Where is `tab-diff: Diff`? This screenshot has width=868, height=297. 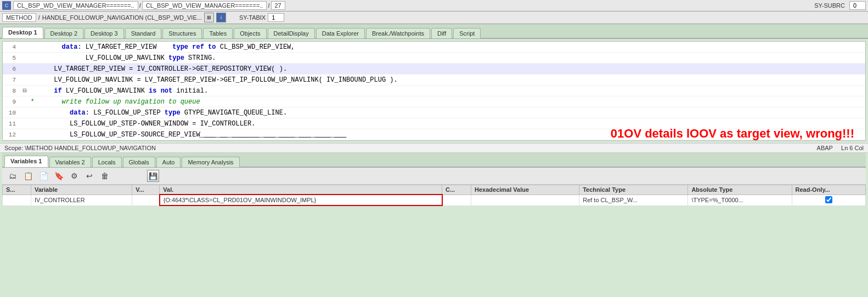 tab-diff: Diff is located at coordinates (442, 33).